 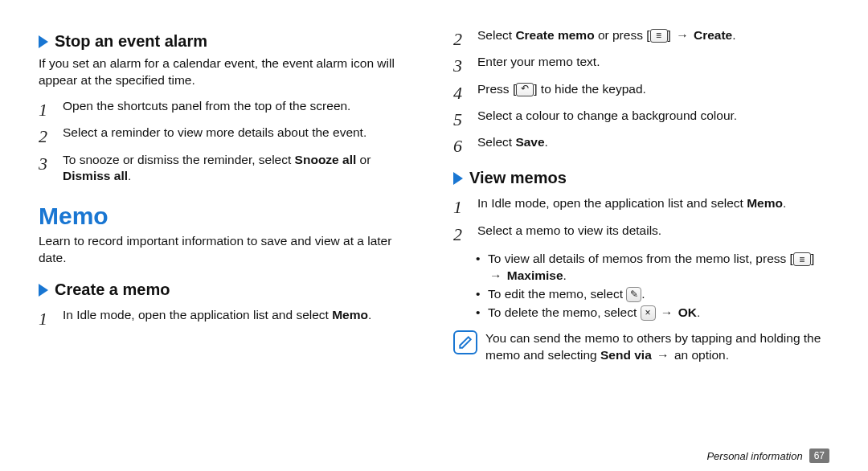 I want to click on page-footer: Personal information 67, so click(x=768, y=456).